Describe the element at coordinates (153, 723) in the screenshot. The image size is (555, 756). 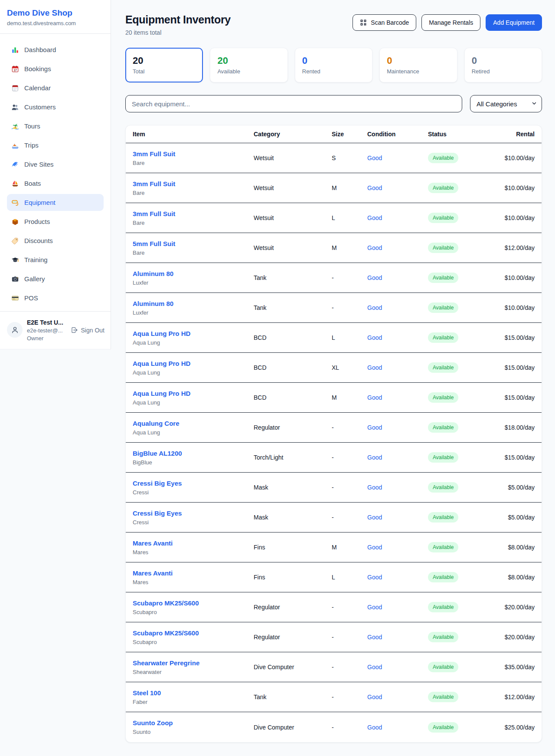
I see `item-name-link: Suunto Zoop` at that location.